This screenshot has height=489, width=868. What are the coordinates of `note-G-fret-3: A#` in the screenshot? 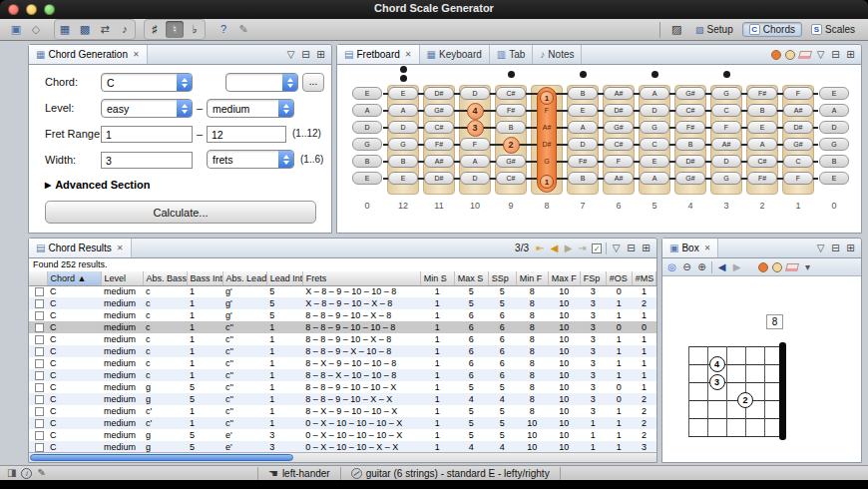 It's located at (726, 144).